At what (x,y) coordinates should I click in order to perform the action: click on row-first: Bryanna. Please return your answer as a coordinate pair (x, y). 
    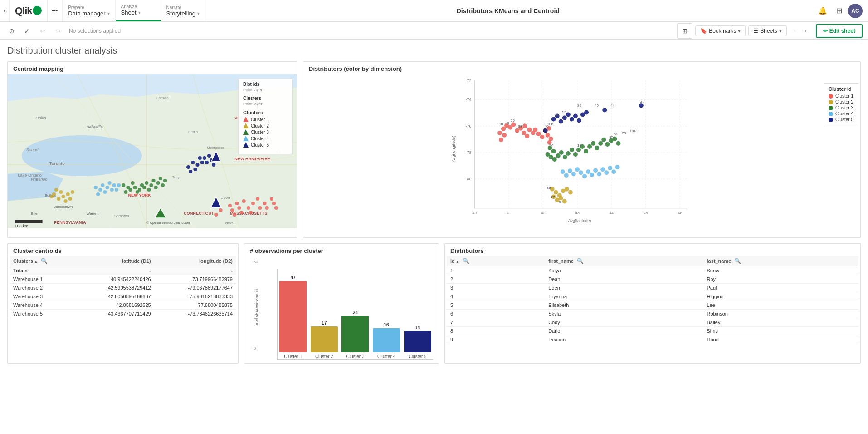
    Looking at the image, I should click on (624, 297).